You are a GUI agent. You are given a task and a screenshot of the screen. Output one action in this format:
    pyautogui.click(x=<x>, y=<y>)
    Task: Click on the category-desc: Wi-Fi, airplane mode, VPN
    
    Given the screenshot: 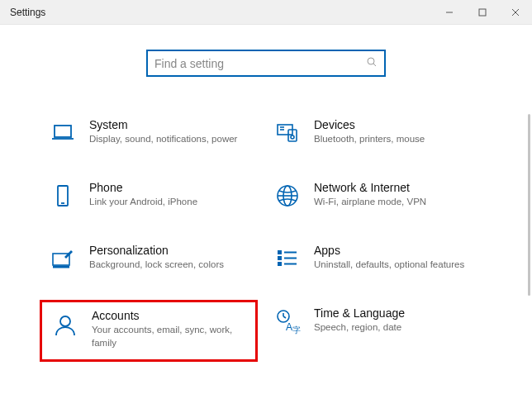 What is the action you would take?
    pyautogui.click(x=394, y=202)
    